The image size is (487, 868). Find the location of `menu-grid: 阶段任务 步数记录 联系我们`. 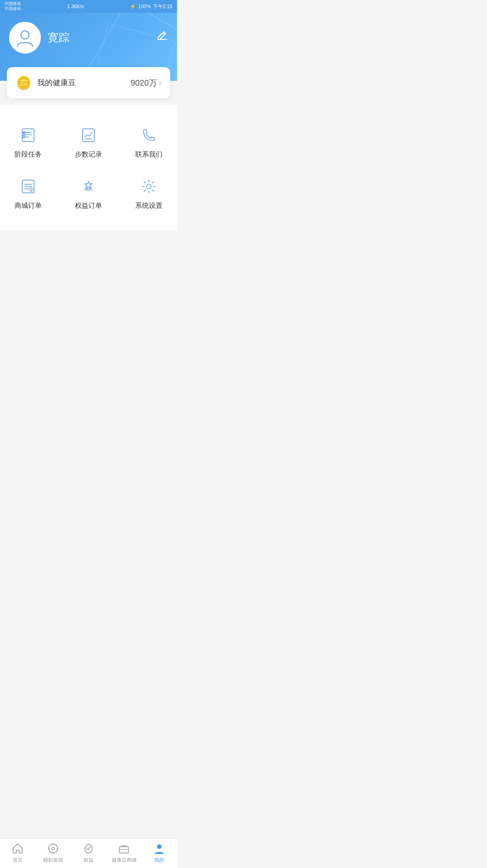

menu-grid: 阶段任务 步数记录 联系我们 is located at coordinates (89, 168).